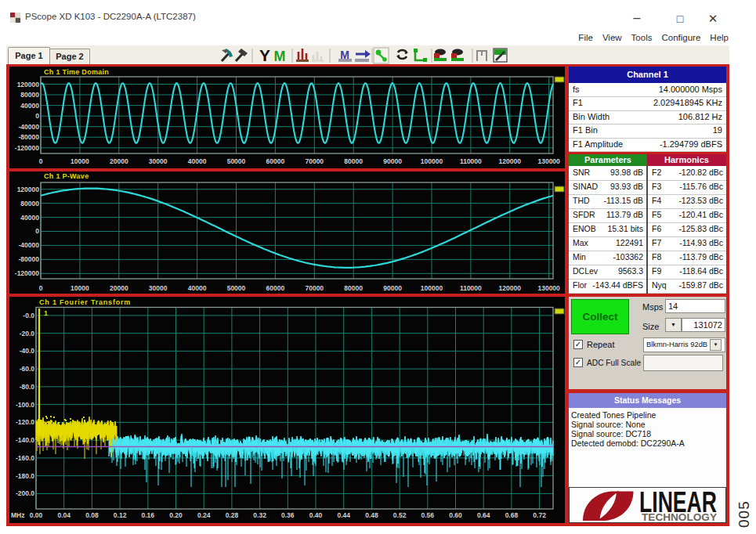 Image resolution: width=756 pixels, height=534 pixels. What do you see at coordinates (512, 515) in the screenshot?
I see `svg-text: 0.68` at bounding box center [512, 515].